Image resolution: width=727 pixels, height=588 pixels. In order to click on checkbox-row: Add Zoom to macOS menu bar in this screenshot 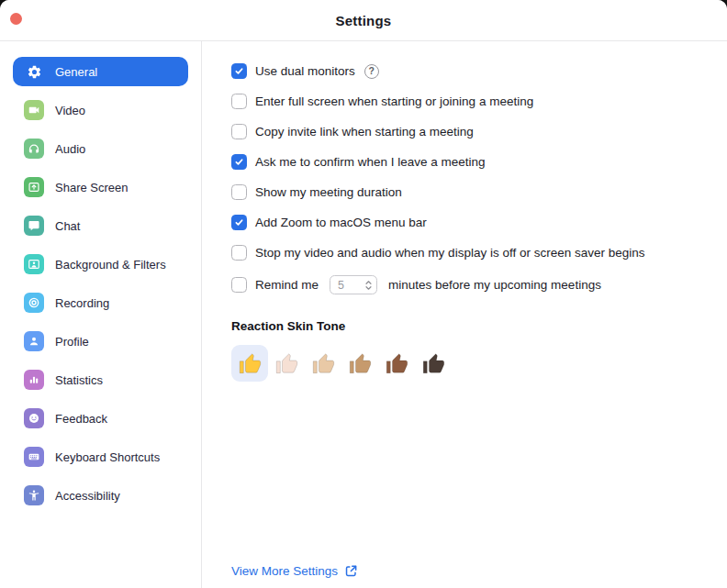, I will do `click(468, 222)`.